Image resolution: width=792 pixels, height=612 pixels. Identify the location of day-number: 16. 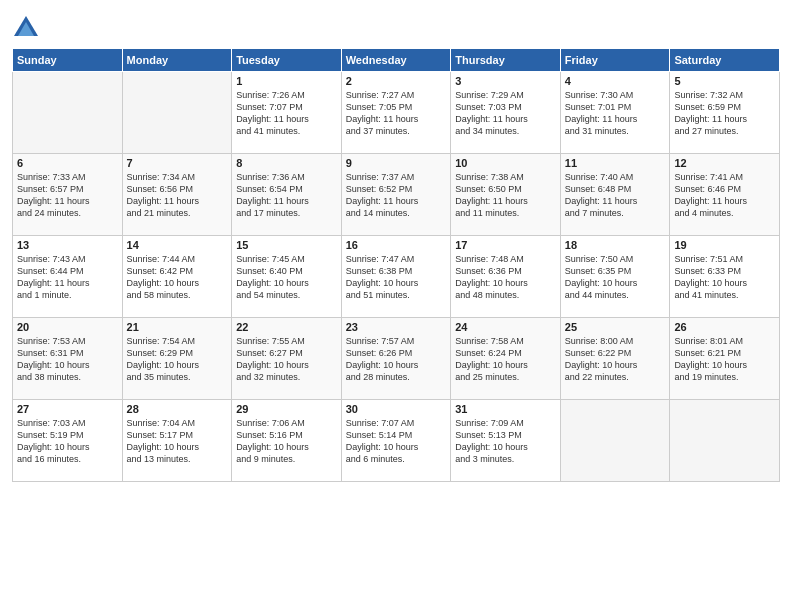
(396, 245).